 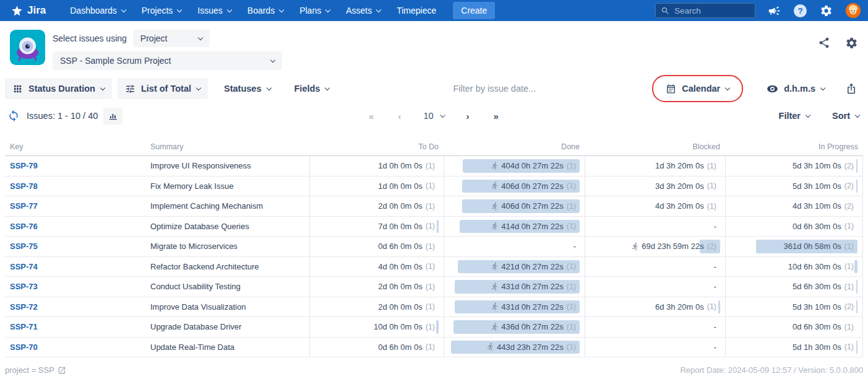 What do you see at coordinates (514, 186) in the screenshot?
I see `duration-cell-done: 406d 0h 27m 22s(1)` at bounding box center [514, 186].